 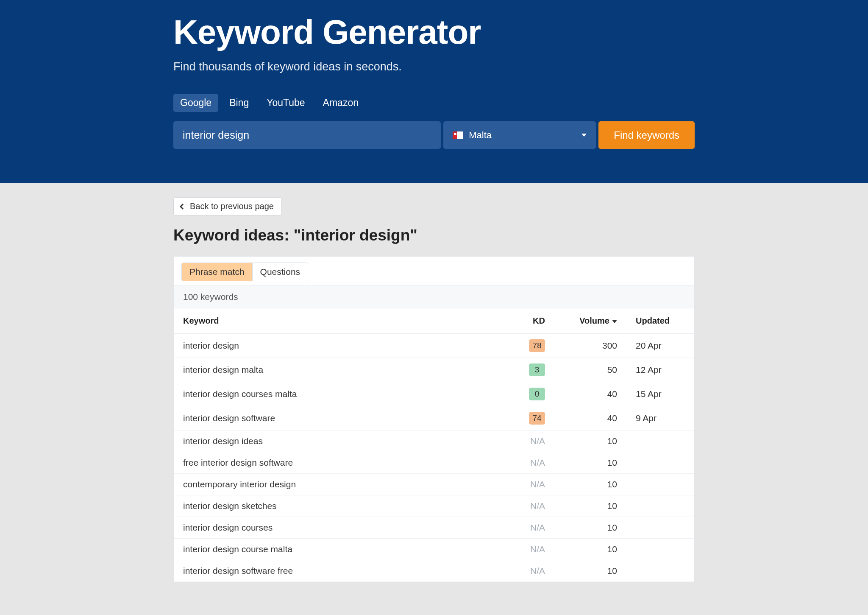 What do you see at coordinates (286, 103) in the screenshot?
I see `engine-tab-youtube: YouTube` at bounding box center [286, 103].